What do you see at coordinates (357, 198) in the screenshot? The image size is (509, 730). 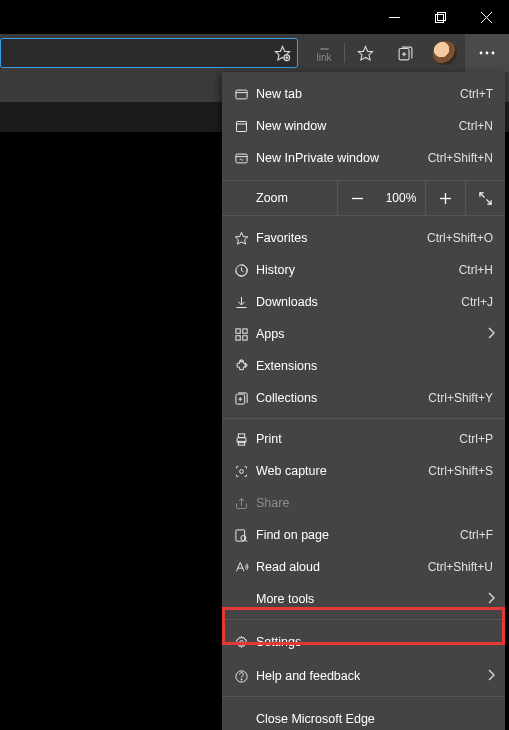 I see `zoom-out-button` at bounding box center [357, 198].